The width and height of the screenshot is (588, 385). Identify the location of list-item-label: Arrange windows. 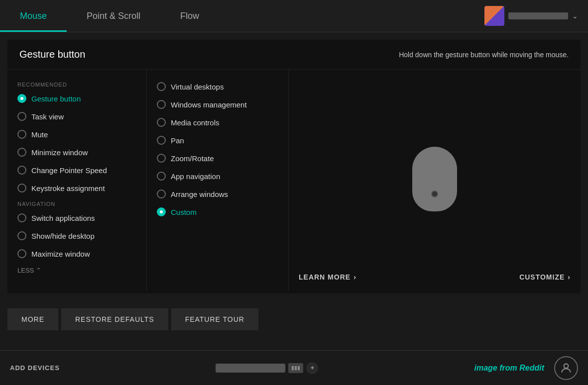
(199, 194).